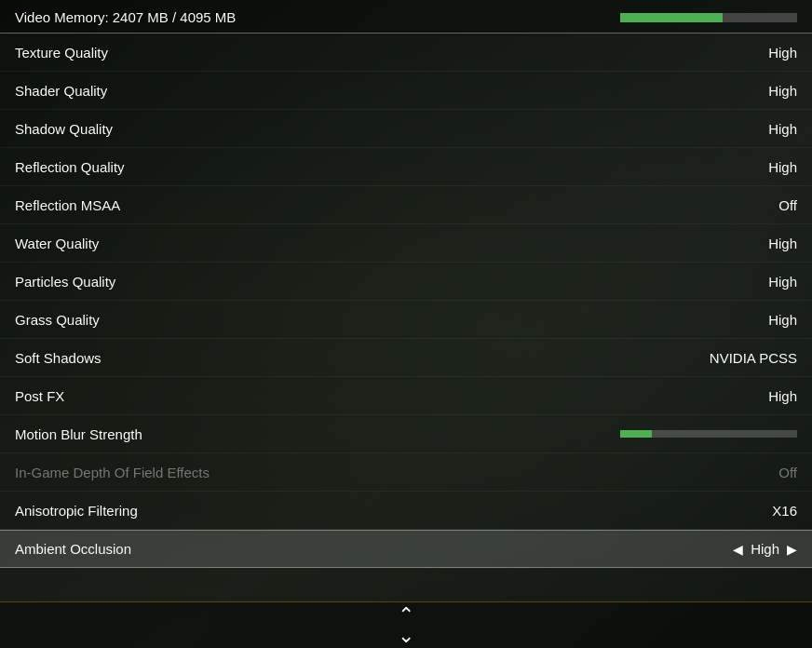 This screenshot has height=648, width=812. What do you see at coordinates (784, 510) in the screenshot?
I see `setting-value: X16` at bounding box center [784, 510].